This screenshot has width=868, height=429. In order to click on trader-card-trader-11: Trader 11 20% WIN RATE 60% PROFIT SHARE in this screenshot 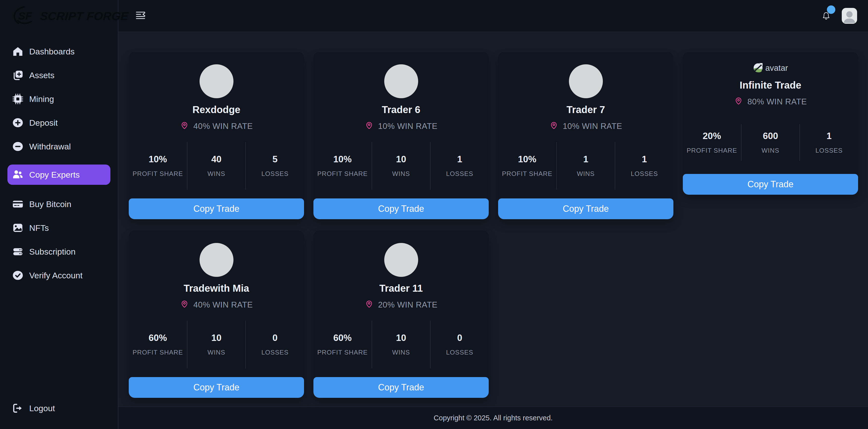, I will do `click(401, 314)`.